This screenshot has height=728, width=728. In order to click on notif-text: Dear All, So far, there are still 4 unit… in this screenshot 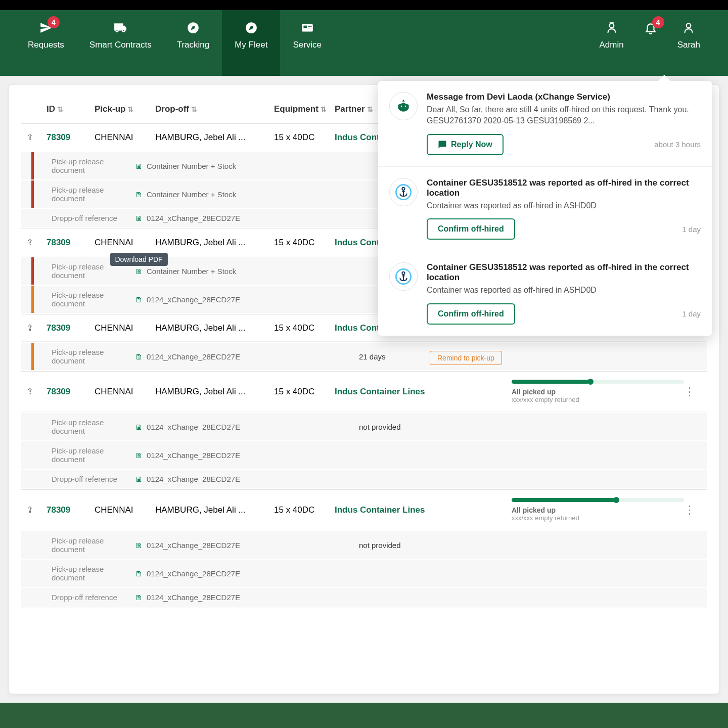, I will do `click(564, 115)`.